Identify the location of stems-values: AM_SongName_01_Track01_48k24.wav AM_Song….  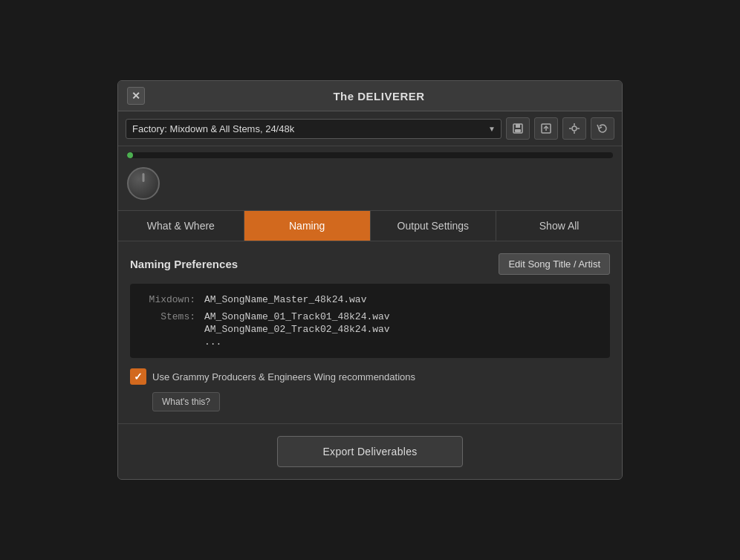
(297, 330).